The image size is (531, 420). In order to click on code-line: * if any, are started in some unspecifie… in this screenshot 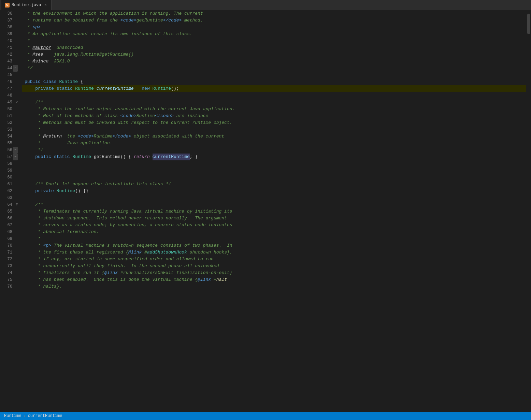, I will do `click(274, 259)`.